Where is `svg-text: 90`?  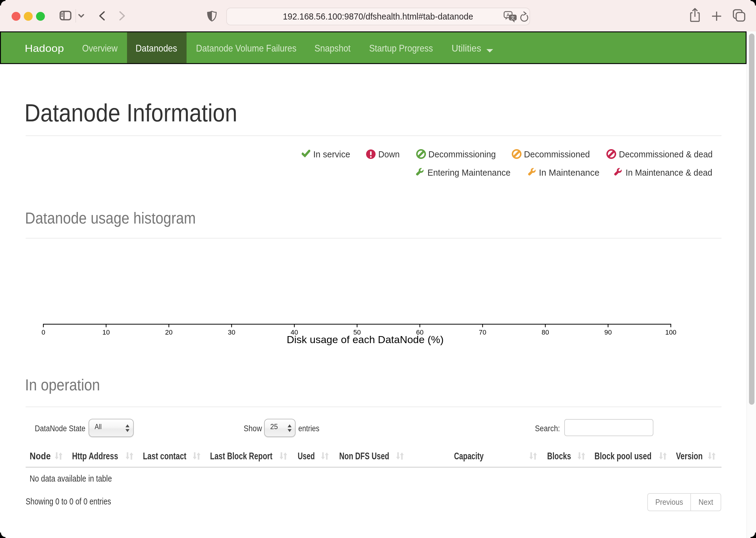
svg-text: 90 is located at coordinates (608, 333).